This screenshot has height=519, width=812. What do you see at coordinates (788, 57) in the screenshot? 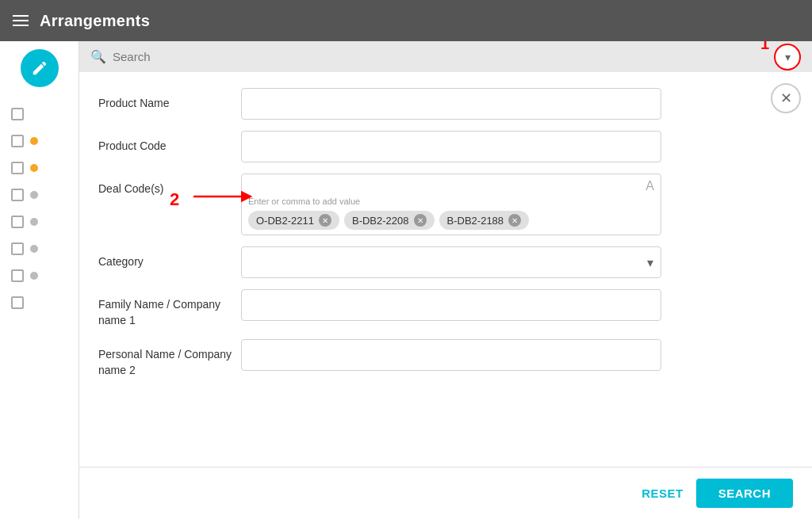
I see `chevron-down-icon: ▾` at bounding box center [788, 57].